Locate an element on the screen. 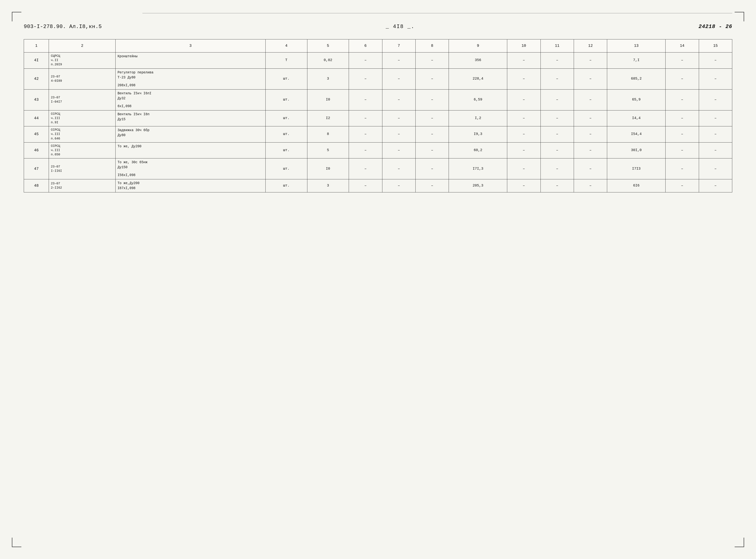 The height and width of the screenshot is (559, 756). q13: 6I6 is located at coordinates (636, 186).